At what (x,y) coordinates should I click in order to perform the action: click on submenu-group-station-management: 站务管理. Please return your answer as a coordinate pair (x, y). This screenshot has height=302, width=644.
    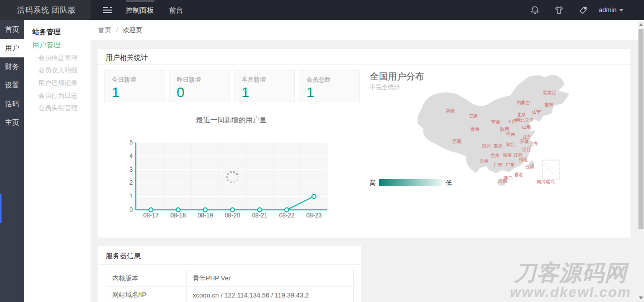
    Looking at the image, I should click on (57, 32).